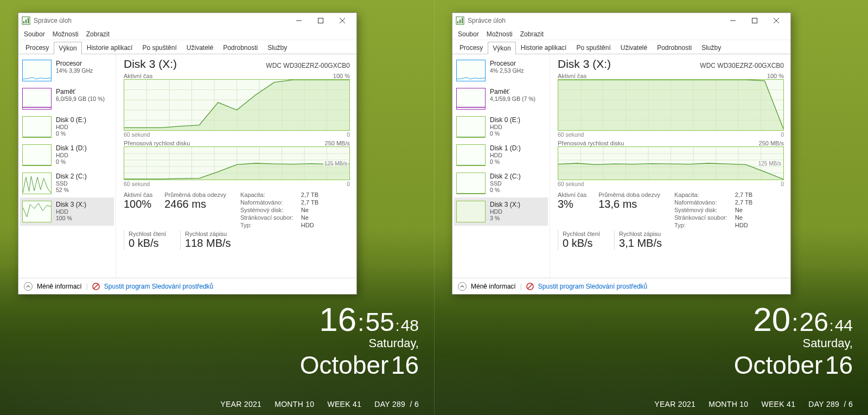  What do you see at coordinates (72, 148) in the screenshot?
I see `sidebar-item-title: Disk 1 (D:)` at bounding box center [72, 148].